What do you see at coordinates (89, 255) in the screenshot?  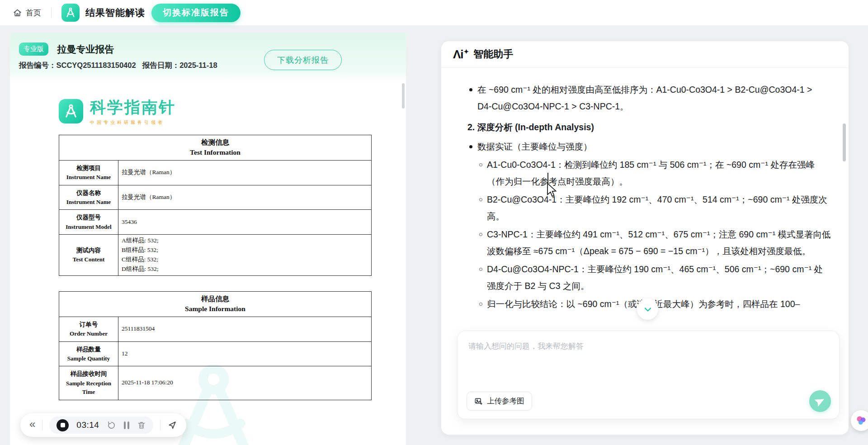 I see `row-label: 测试内容Test Content` at bounding box center [89, 255].